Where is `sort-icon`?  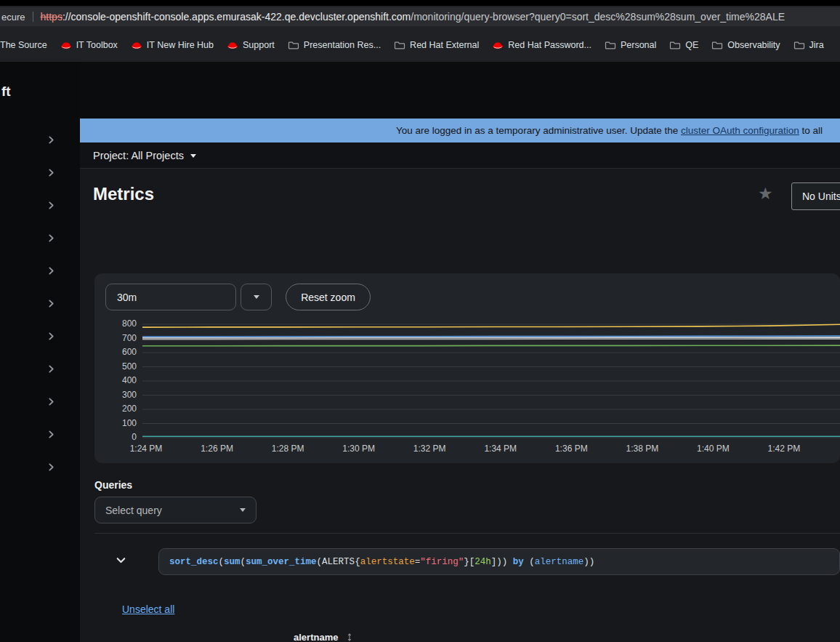 sort-icon is located at coordinates (350, 637).